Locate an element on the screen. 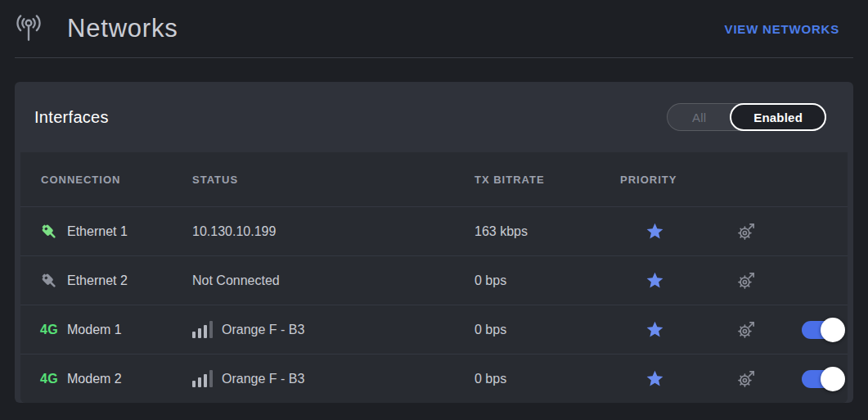 This screenshot has height=420, width=868. table-row: 4G Modem 2 Orange F - B3 0 bps is located at coordinates (434, 378).